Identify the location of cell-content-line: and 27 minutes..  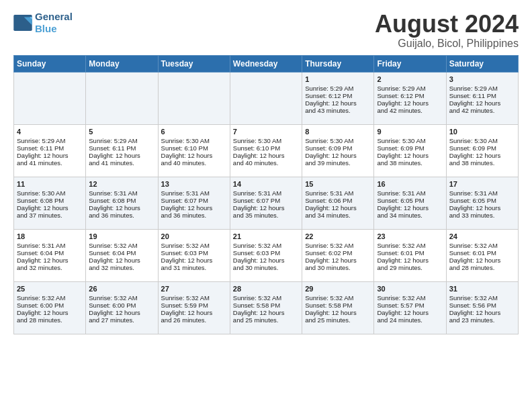
(122, 320).